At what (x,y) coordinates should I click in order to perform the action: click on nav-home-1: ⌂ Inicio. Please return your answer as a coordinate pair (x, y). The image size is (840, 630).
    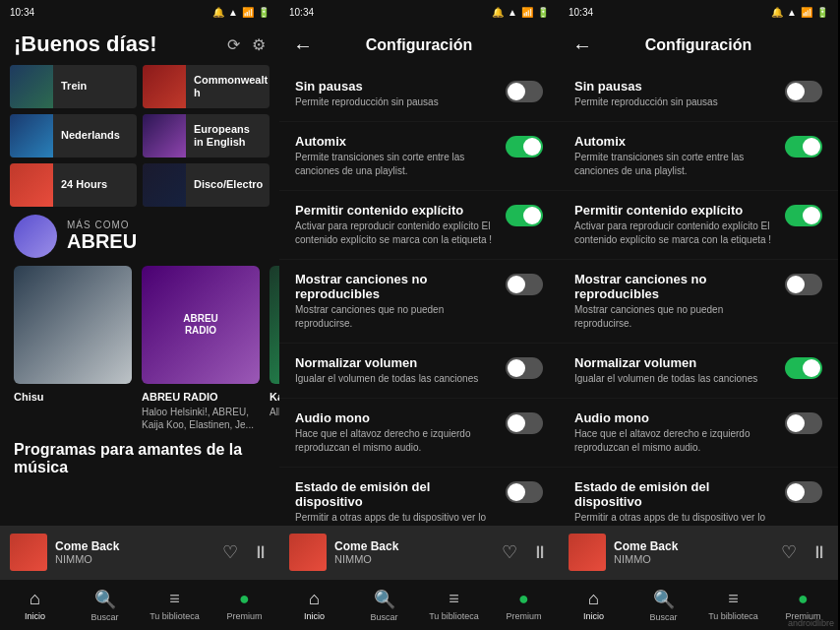
    Looking at the image, I should click on (35, 604).